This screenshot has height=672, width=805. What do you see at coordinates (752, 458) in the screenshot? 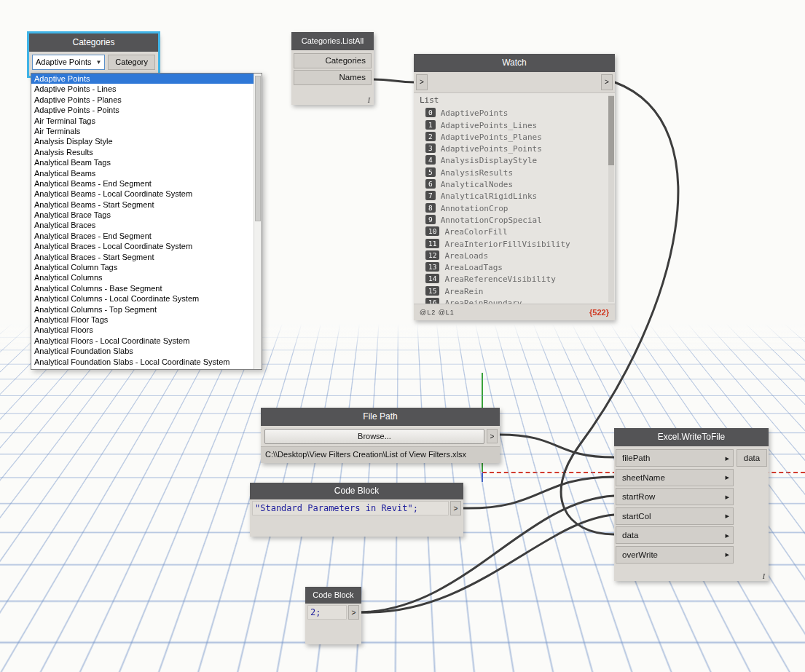
I see `output-port-data: data` at bounding box center [752, 458].